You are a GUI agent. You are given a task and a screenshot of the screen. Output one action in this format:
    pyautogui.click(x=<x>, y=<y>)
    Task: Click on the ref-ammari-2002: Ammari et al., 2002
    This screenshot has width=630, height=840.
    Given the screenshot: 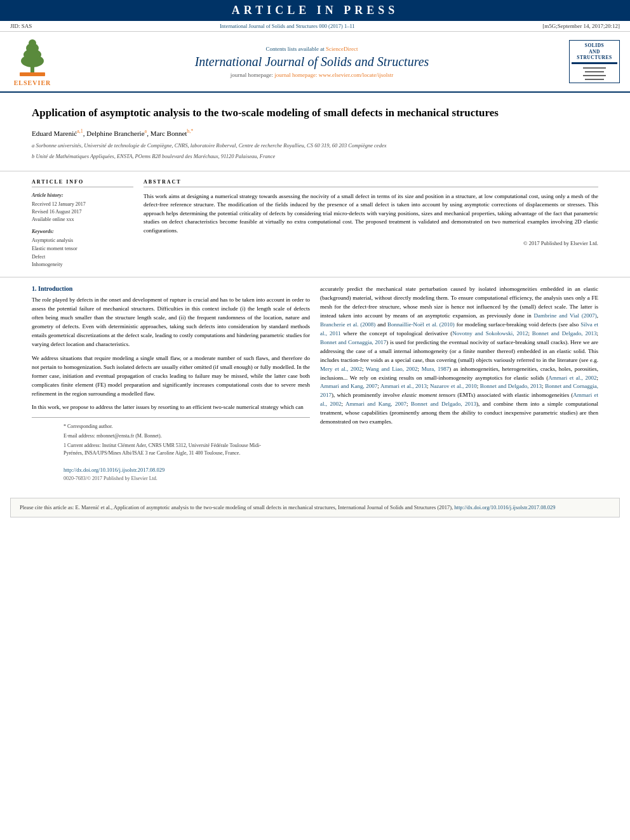 What is the action you would take?
    pyautogui.click(x=572, y=378)
    